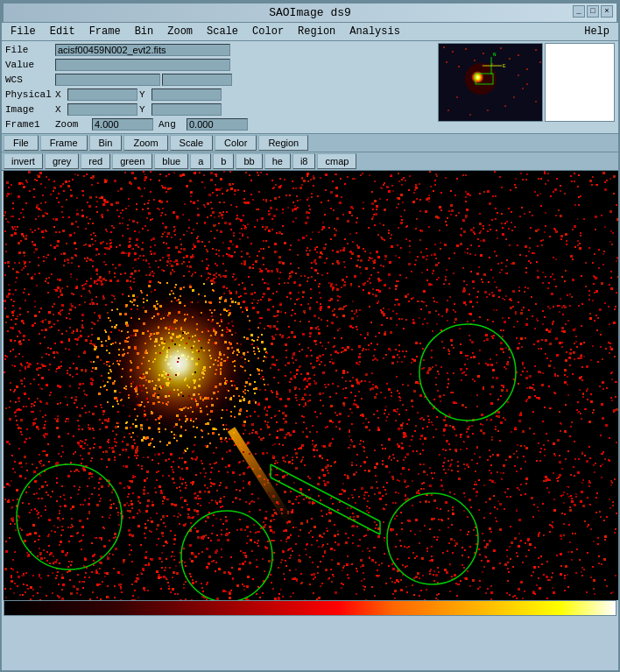 Image resolution: width=620 pixels, height=672 pixels. Describe the element at coordinates (73, 124) in the screenshot. I see `zoom-label: Zoom` at that location.